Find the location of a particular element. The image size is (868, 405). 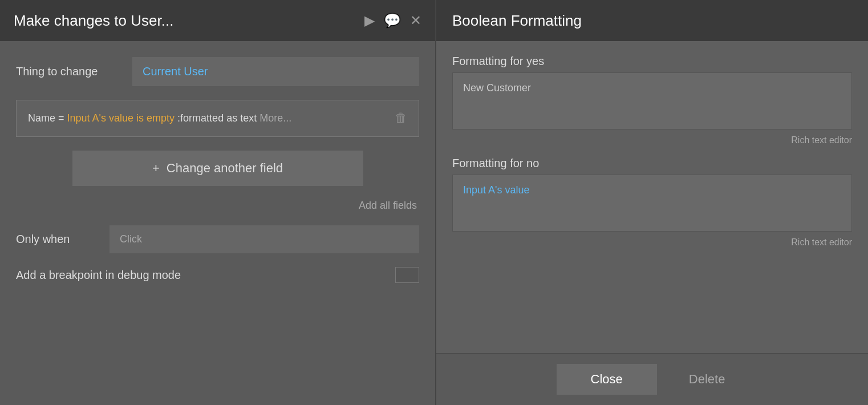

close-button: Close is located at coordinates (607, 379).